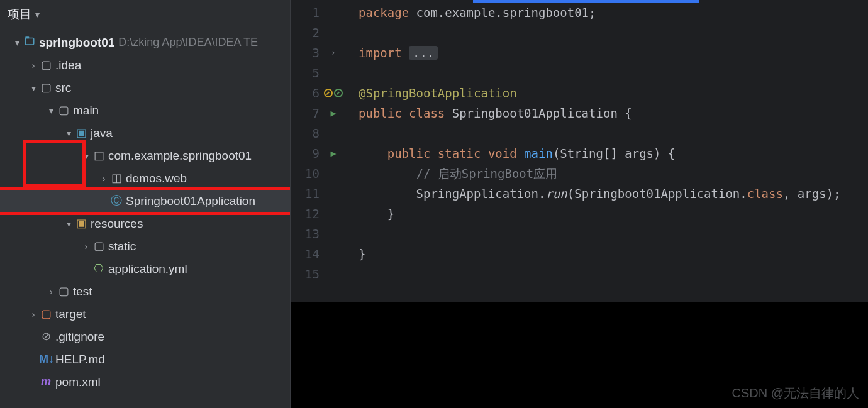 This screenshot has height=408, width=868. What do you see at coordinates (305, 53) in the screenshot?
I see `line-number: 3` at bounding box center [305, 53].